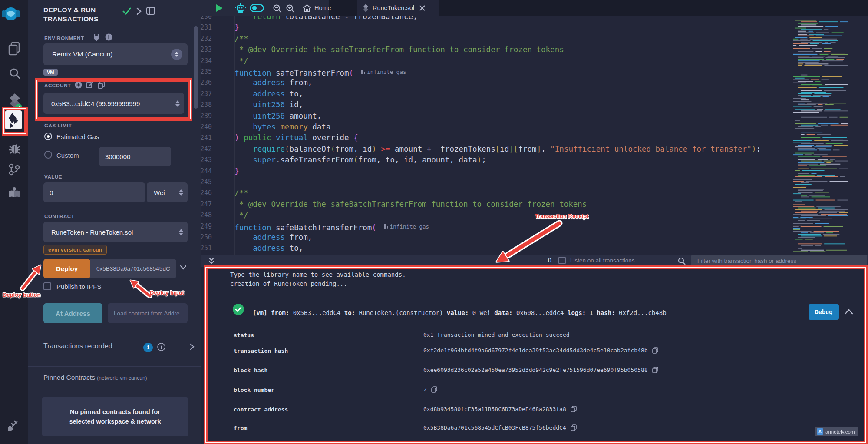  Describe the element at coordinates (323, 227) in the screenshot. I see `code-line-249: function safeBatchTransferFrom(infinite …` at that location.